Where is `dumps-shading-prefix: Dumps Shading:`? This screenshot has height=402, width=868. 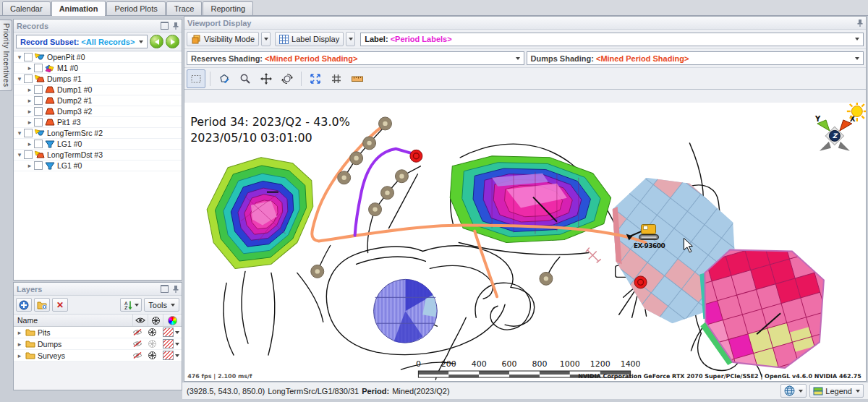
dumps-shading-prefix: Dumps Shading: is located at coordinates (563, 59).